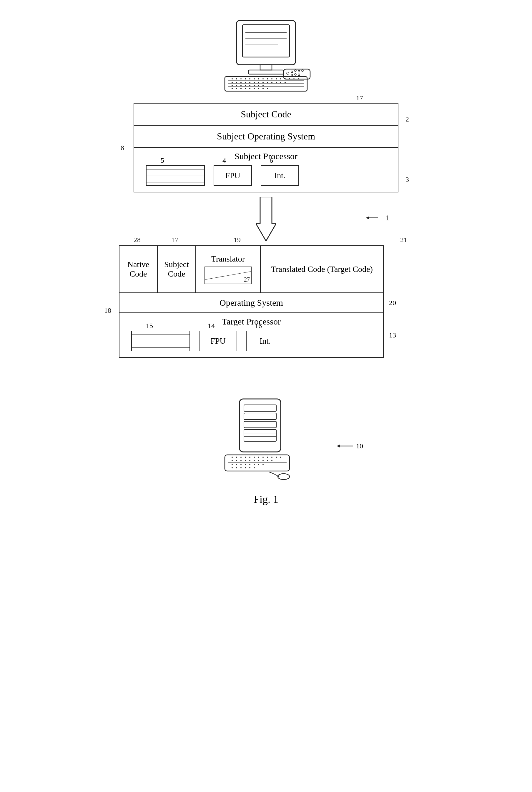 The height and width of the screenshot is (792, 532). Describe the element at coordinates (266, 136) in the screenshot. I see `subject-os-row: Subject Operating System` at that location.